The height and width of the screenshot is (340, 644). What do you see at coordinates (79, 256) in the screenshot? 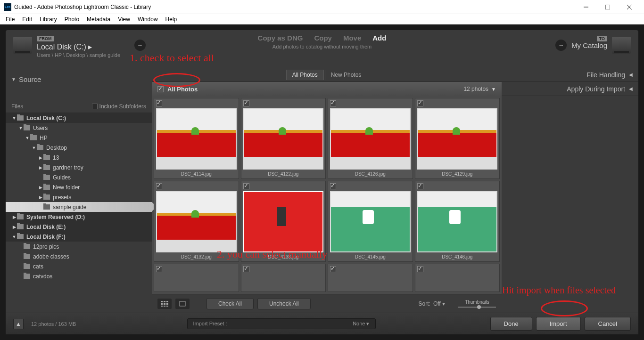
I see `folder-adobe-classes: adobe classes` at bounding box center [79, 256].